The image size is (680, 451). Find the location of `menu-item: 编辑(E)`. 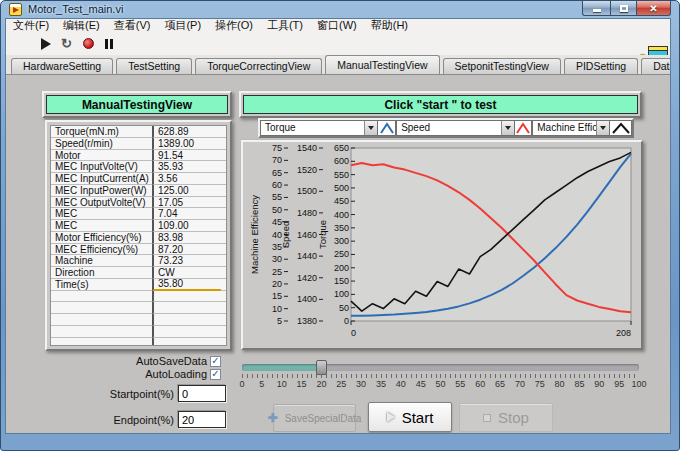

menu-item: 编辑(E) is located at coordinates (82, 26).